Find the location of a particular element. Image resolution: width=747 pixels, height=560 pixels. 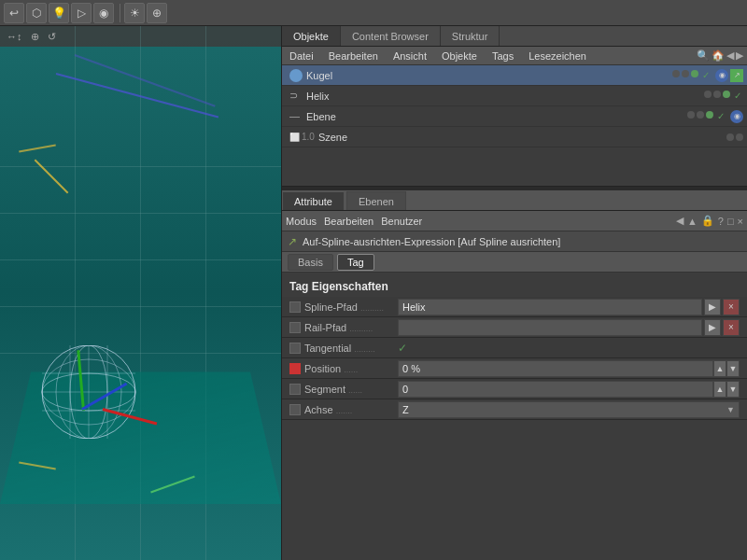

tag-sphere: ◉ is located at coordinates (722, 76).